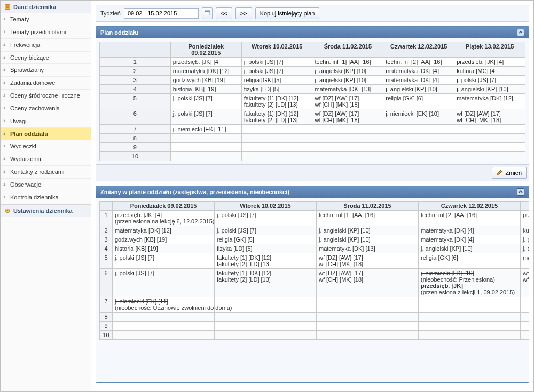  I want to click on row-number: 3, so click(136, 80).